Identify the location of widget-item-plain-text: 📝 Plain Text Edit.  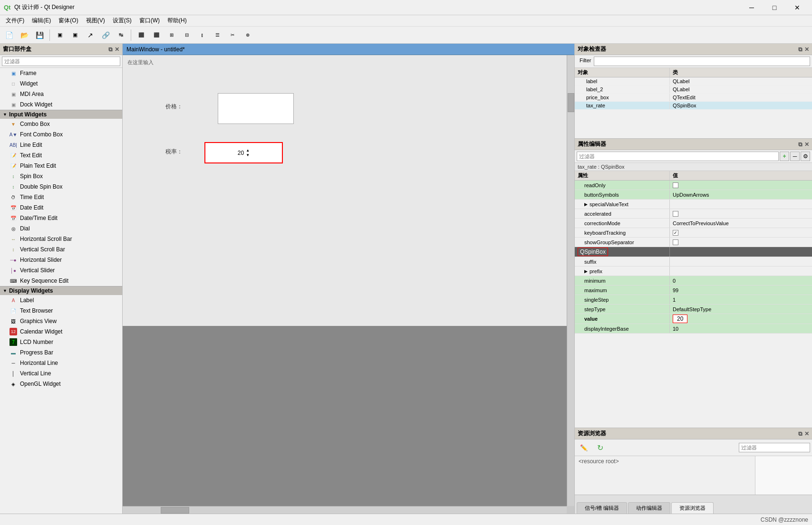
(61, 166).